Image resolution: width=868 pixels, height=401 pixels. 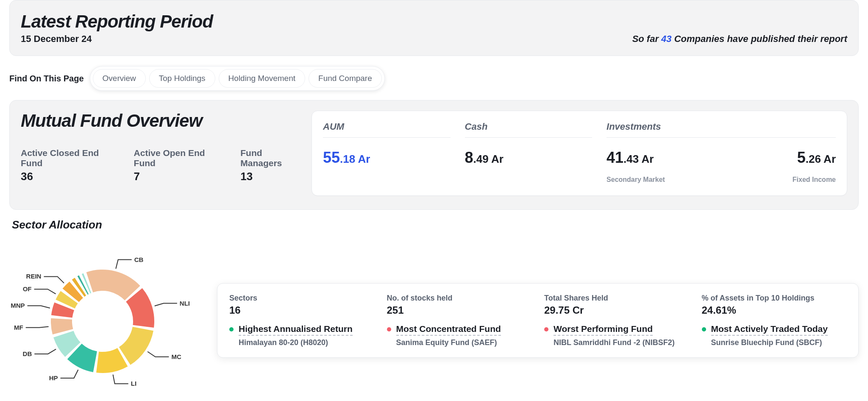 What do you see at coordinates (770, 330) in the screenshot?
I see `highlight-title: Most Actively Traded Today` at bounding box center [770, 330].